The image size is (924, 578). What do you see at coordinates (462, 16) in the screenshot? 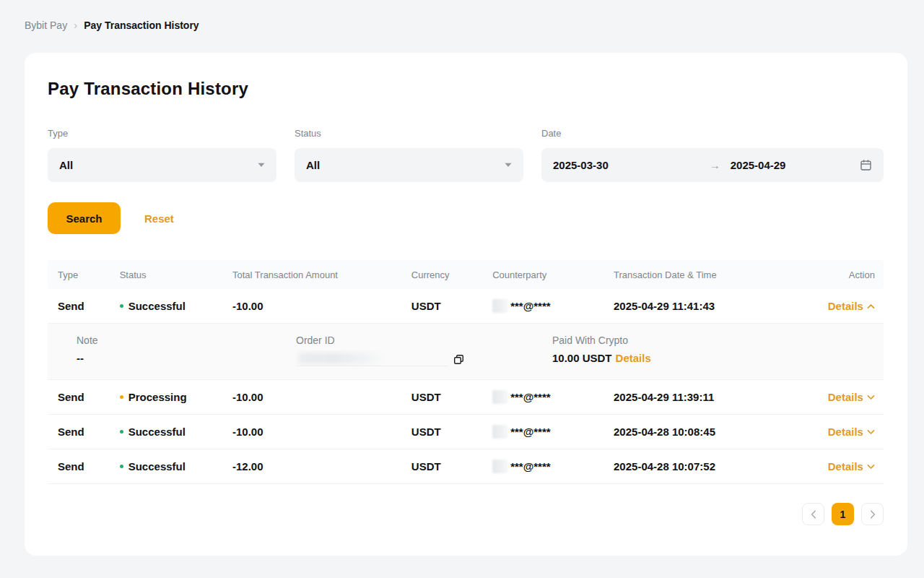
I see `breadcrumb: Bybit Pay › Pay Transaction History` at bounding box center [462, 16].